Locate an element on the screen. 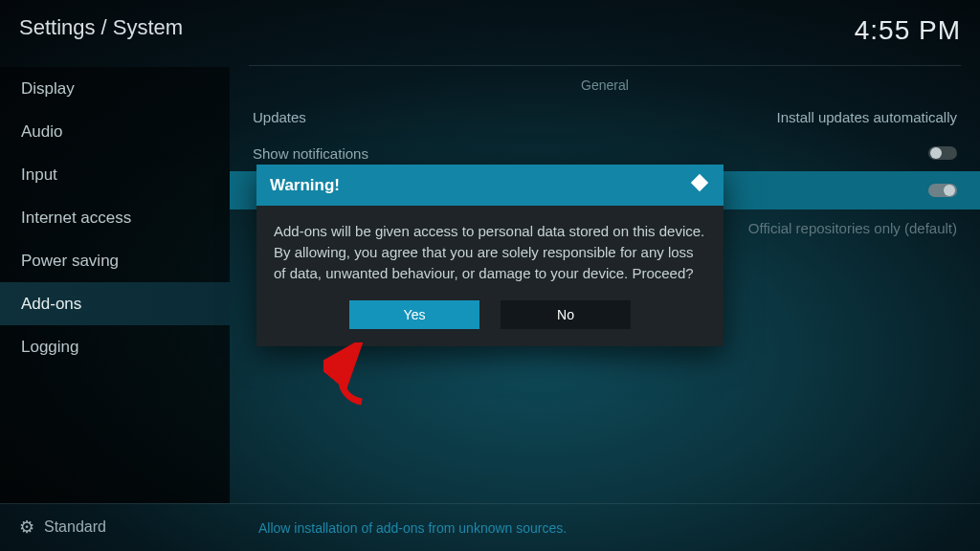 The height and width of the screenshot is (551, 980). kodi-logo-icon is located at coordinates (700, 186).